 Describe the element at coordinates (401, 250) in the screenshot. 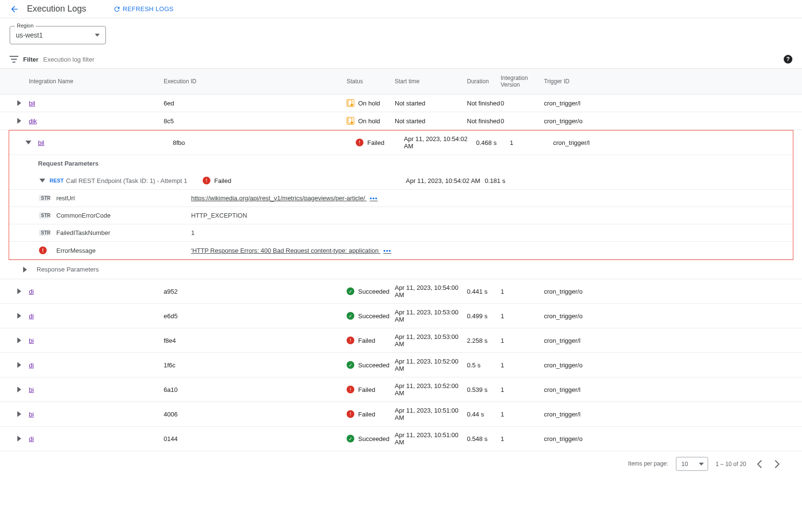

I see `param-row: !ErrorMessage'HTTP Response Errors: 400 …` at that location.